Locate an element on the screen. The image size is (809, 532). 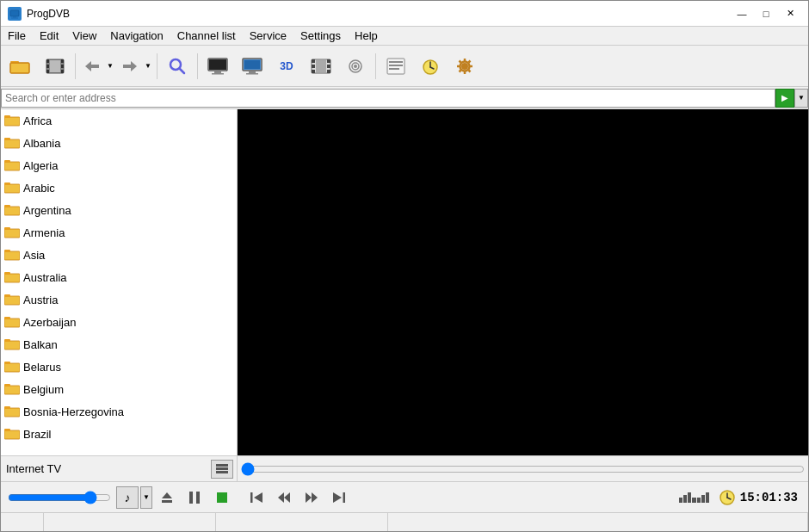
search-play-button: ▶ is located at coordinates (785, 98).